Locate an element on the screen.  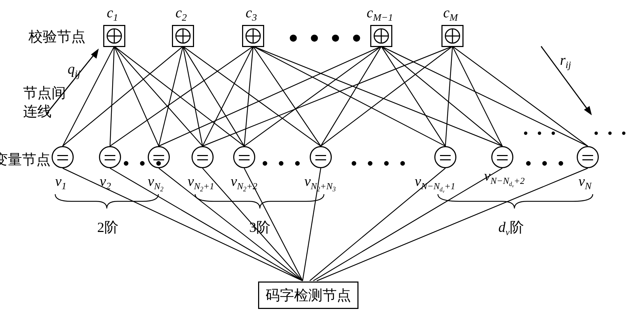
var-node-label-7: vN−Ndv+1 is located at coordinates (435, 184).